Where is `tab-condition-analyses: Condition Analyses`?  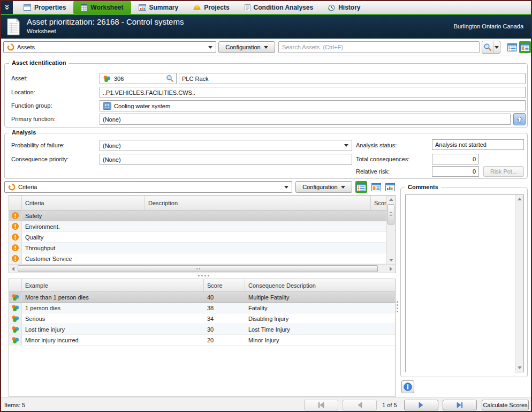
tab-condition-analyses: Condition Analyses is located at coordinates (279, 8).